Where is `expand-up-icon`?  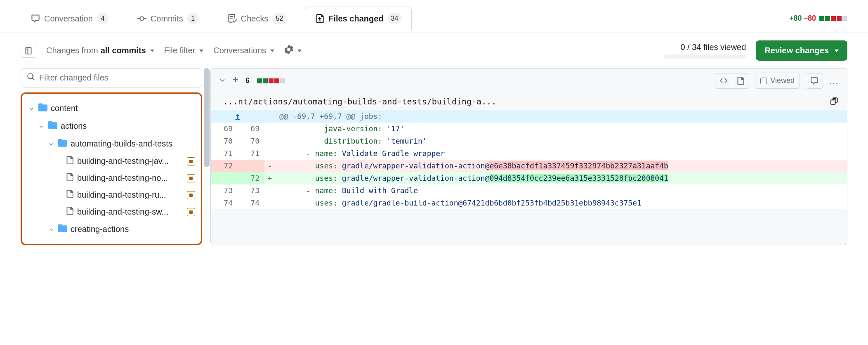 expand-up-icon is located at coordinates (238, 116).